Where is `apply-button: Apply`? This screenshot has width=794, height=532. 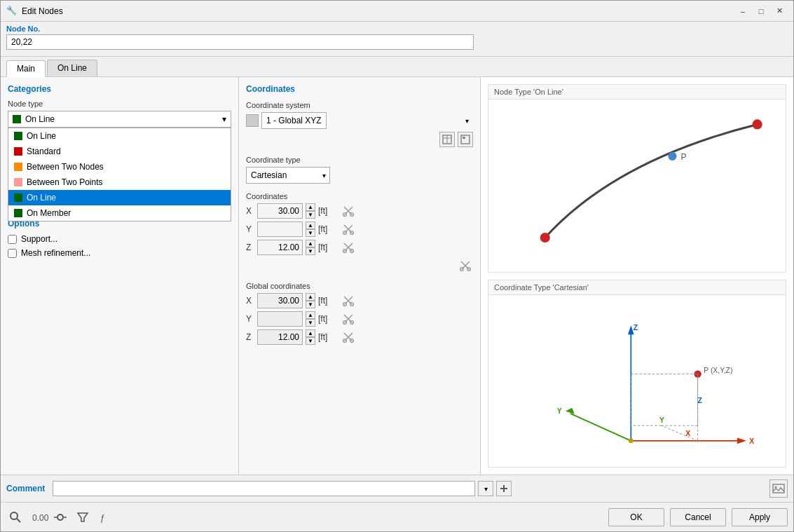
apply-button: Apply is located at coordinates (760, 517).